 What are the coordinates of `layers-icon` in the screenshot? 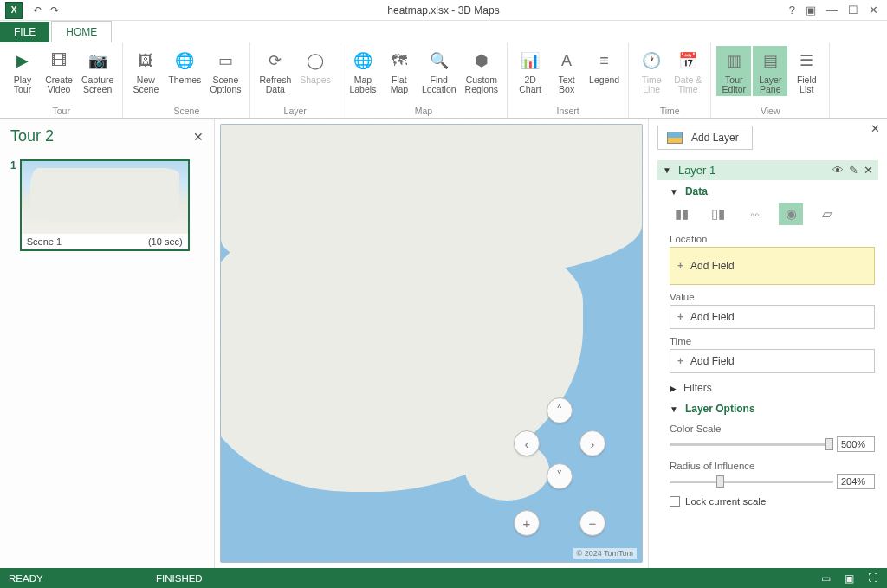 It's located at (675, 138).